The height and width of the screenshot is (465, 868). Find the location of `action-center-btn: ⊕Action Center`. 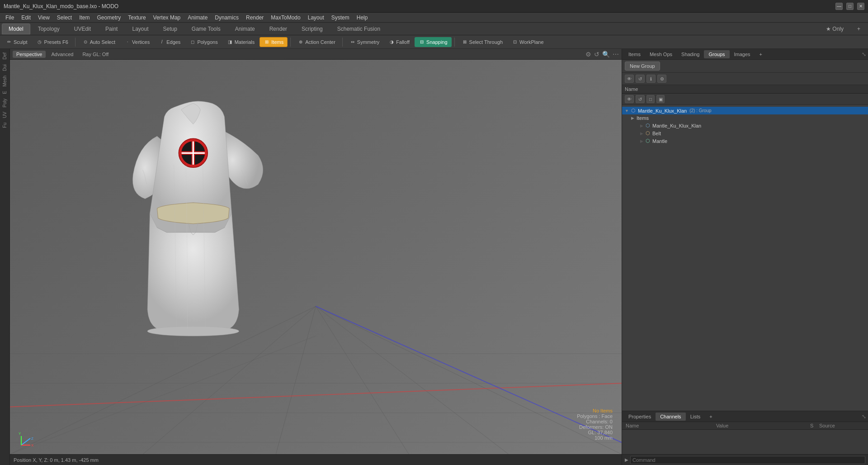

action-center-btn: ⊕Action Center is located at coordinates (316, 42).